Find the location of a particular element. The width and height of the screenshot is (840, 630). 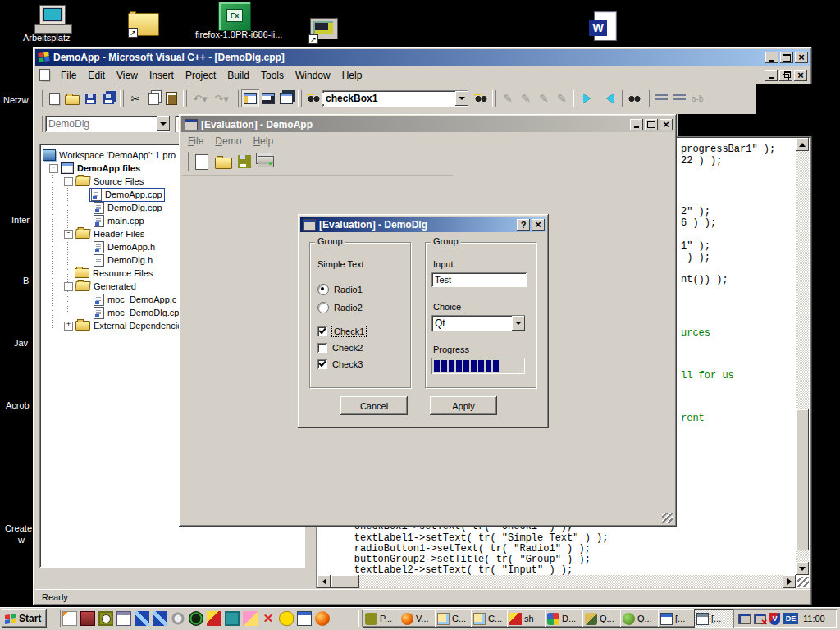

class-combo-dropdown is located at coordinates (163, 124).